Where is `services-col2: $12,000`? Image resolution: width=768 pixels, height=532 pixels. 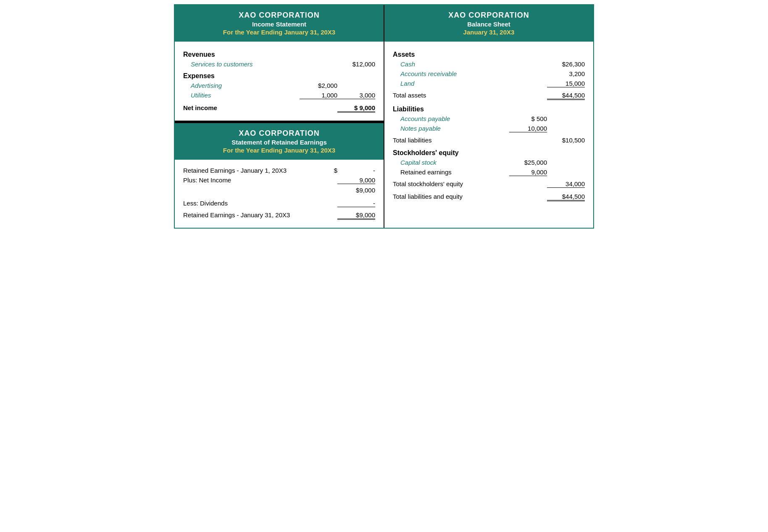
services-col2: $12,000 is located at coordinates (356, 64).